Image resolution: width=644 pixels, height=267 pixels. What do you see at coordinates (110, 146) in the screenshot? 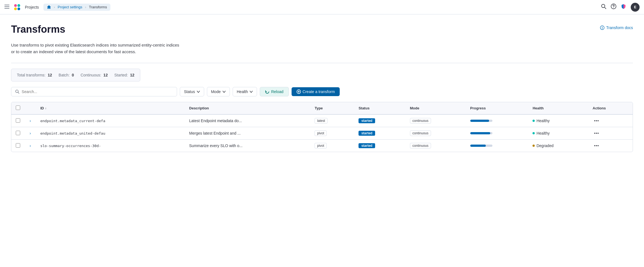
I see `row-id-2: slo-summary-occurrences-30d-` at bounding box center [110, 146].